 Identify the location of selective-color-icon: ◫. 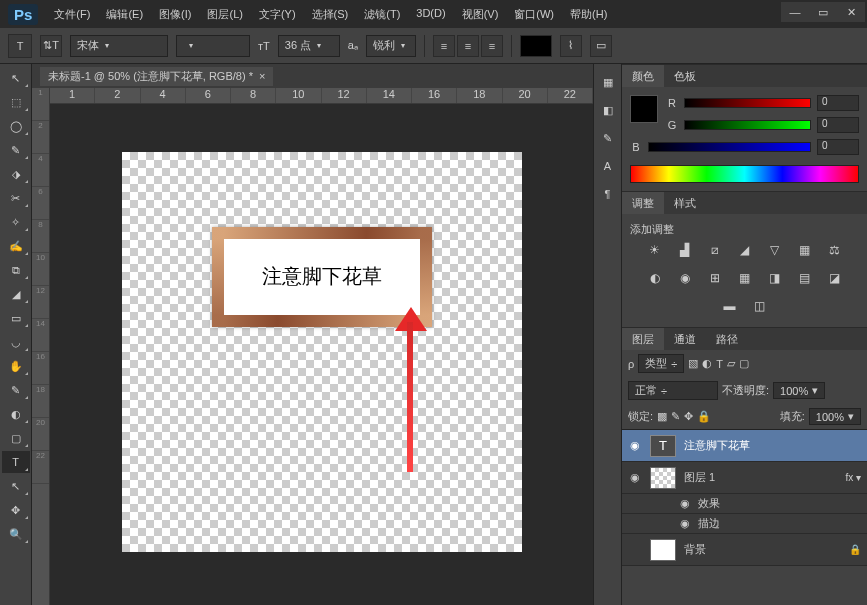
(760, 306).